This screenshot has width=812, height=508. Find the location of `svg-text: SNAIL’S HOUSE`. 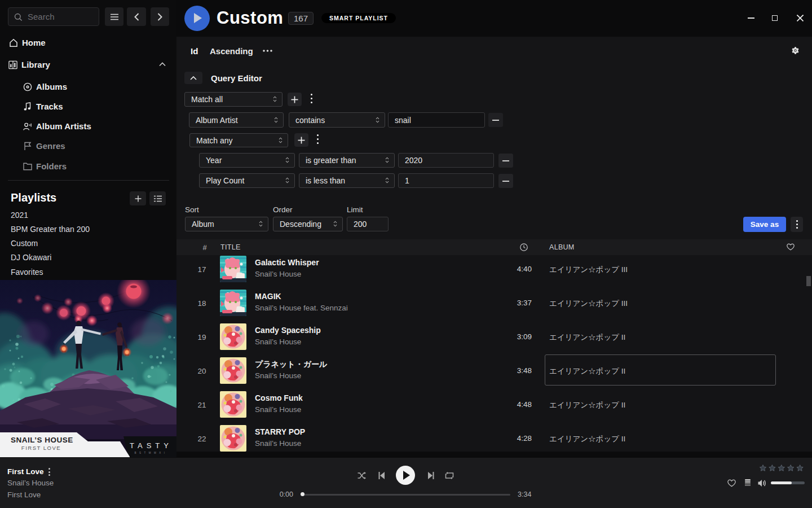

svg-text: SNAIL’S HOUSE is located at coordinates (42, 440).